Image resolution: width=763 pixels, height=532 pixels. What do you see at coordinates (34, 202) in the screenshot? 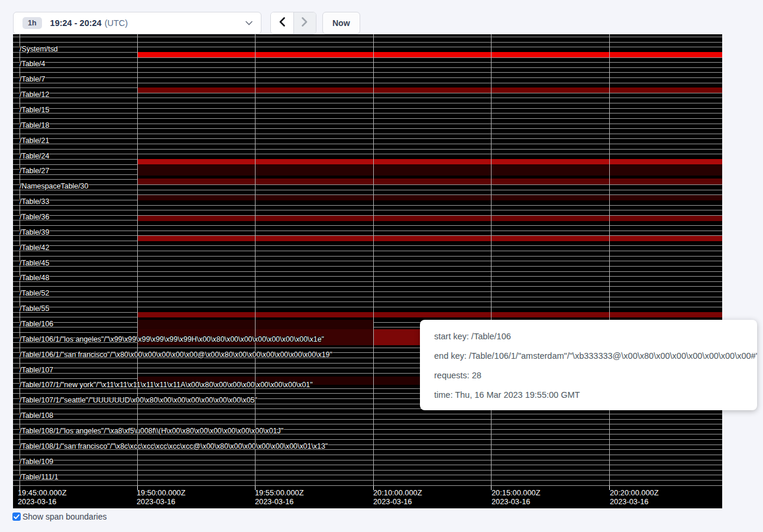
I see `span-key-label: /Table/33` at bounding box center [34, 202].